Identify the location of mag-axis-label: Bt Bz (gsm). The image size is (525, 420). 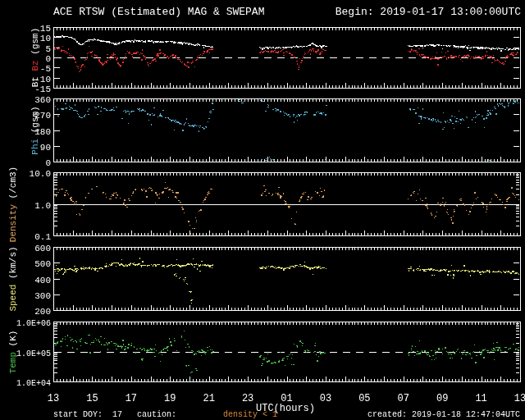
(35, 57).